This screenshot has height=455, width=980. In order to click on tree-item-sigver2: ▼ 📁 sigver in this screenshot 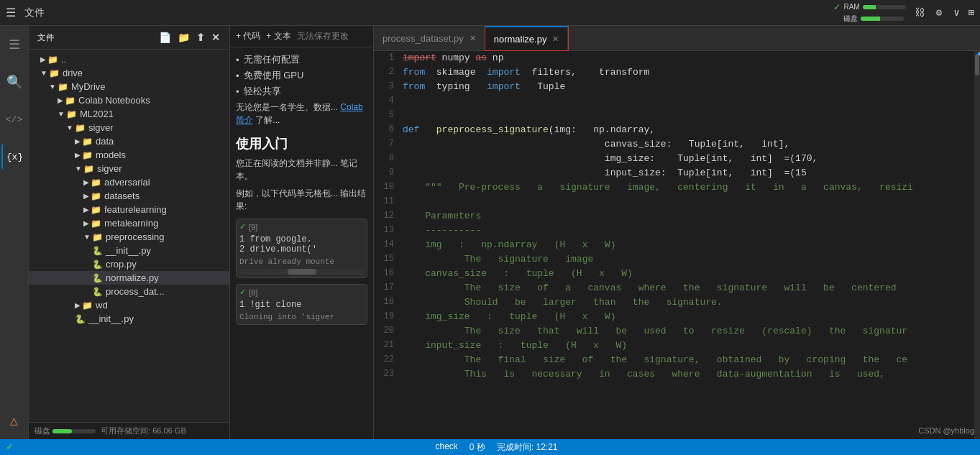, I will do `click(129, 168)`.